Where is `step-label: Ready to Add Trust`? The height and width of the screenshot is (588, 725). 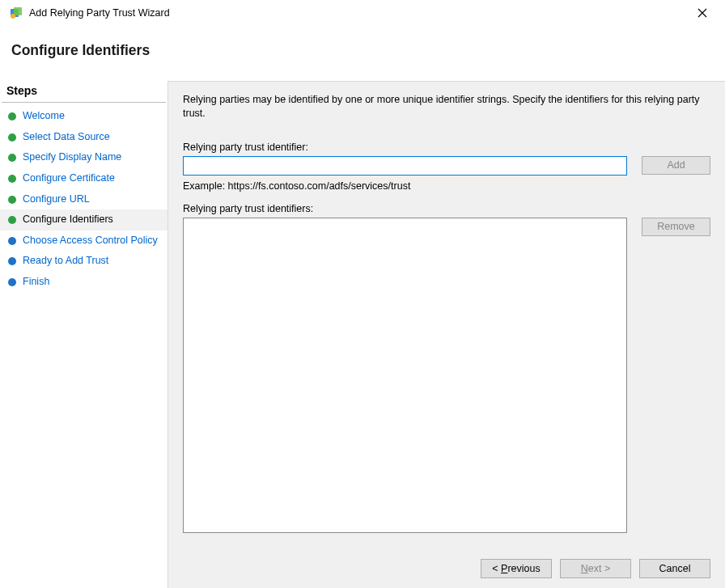
step-label: Ready to Add Trust is located at coordinates (66, 261).